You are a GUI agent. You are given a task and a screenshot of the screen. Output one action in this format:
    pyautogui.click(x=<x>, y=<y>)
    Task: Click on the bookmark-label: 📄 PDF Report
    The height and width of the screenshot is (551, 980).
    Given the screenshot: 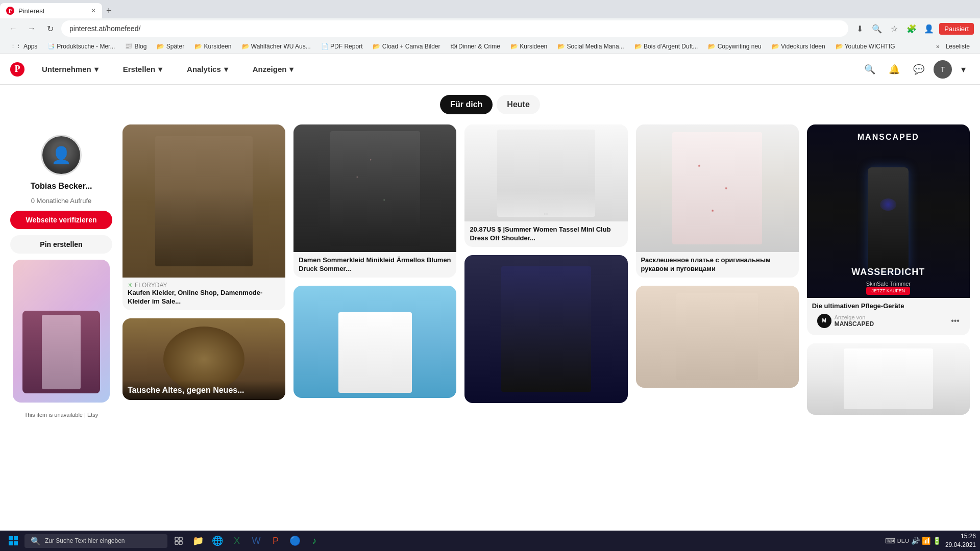 What is the action you would take?
    pyautogui.click(x=342, y=46)
    